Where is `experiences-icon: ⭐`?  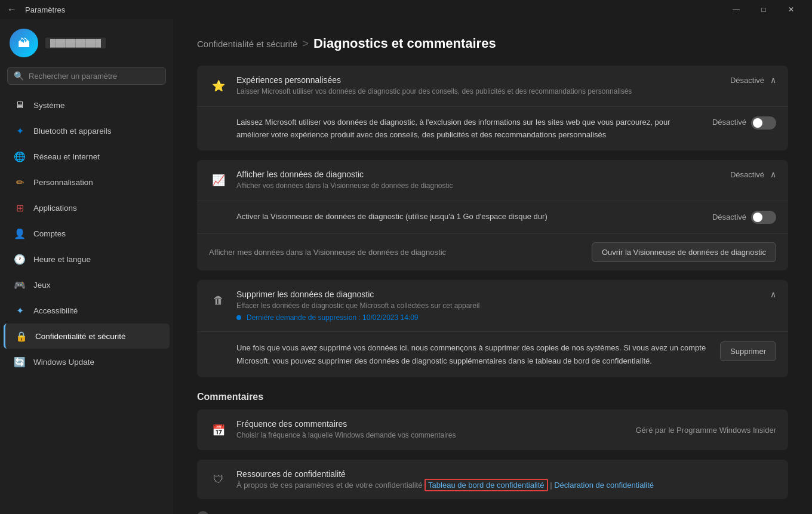
experiences-icon: ⭐ is located at coordinates (219, 86).